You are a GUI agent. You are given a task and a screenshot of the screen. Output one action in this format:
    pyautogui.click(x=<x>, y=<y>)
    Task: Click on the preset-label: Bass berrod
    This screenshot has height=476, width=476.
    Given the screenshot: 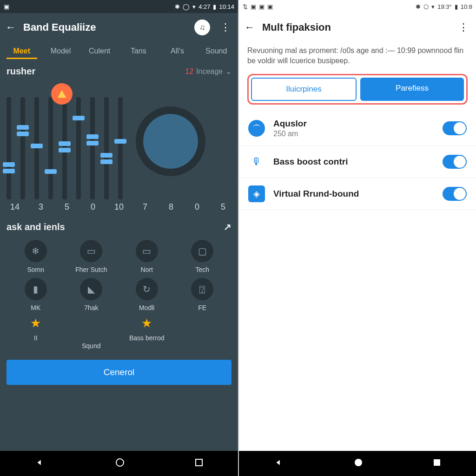 What is the action you would take?
    pyautogui.click(x=147, y=338)
    